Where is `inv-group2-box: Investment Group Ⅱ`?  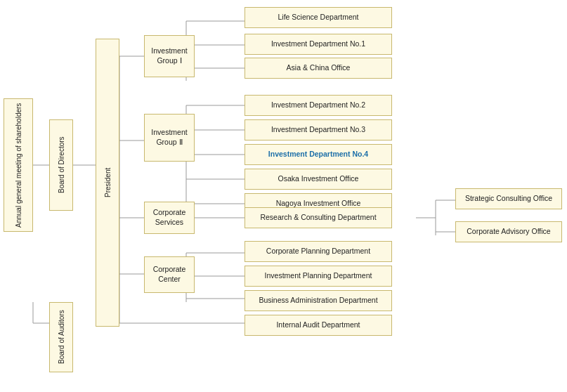 inv-group2-box: Investment Group Ⅱ is located at coordinates (169, 138).